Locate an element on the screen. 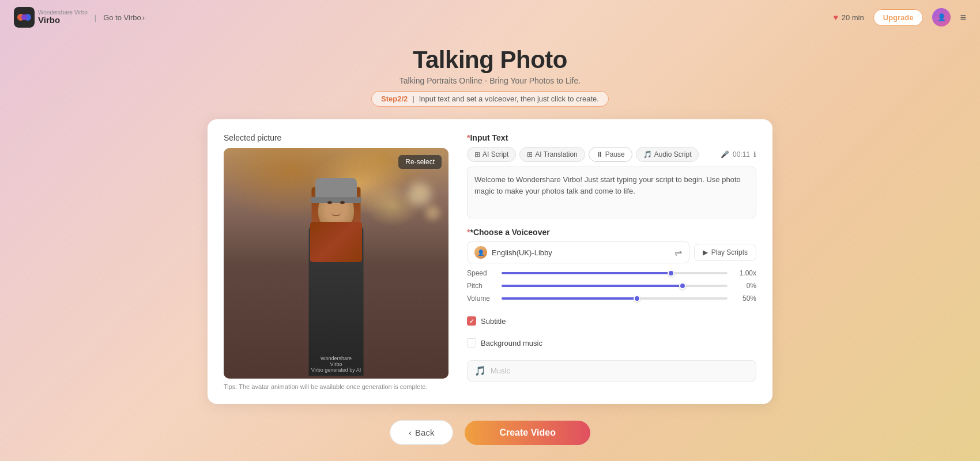  volume-slider is located at coordinates (615, 298).